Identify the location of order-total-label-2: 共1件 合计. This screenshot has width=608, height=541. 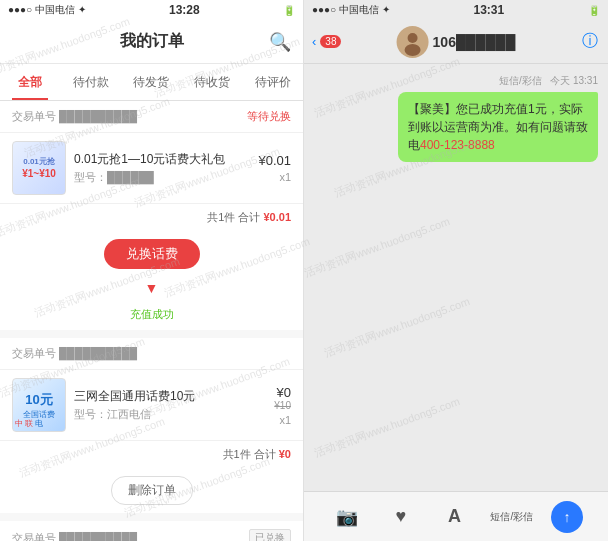
(250, 454).